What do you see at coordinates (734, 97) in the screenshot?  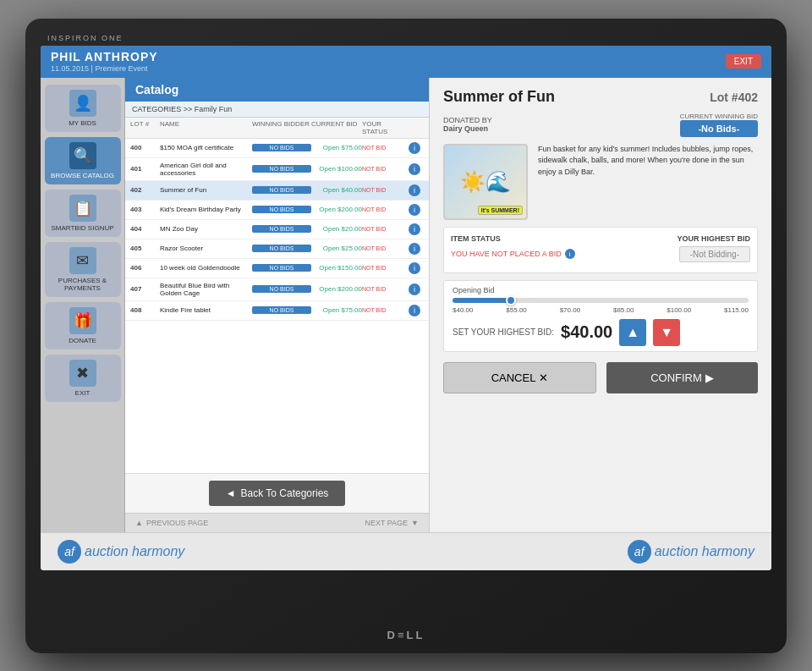 I see `lot-number: Lot #402` at bounding box center [734, 97].